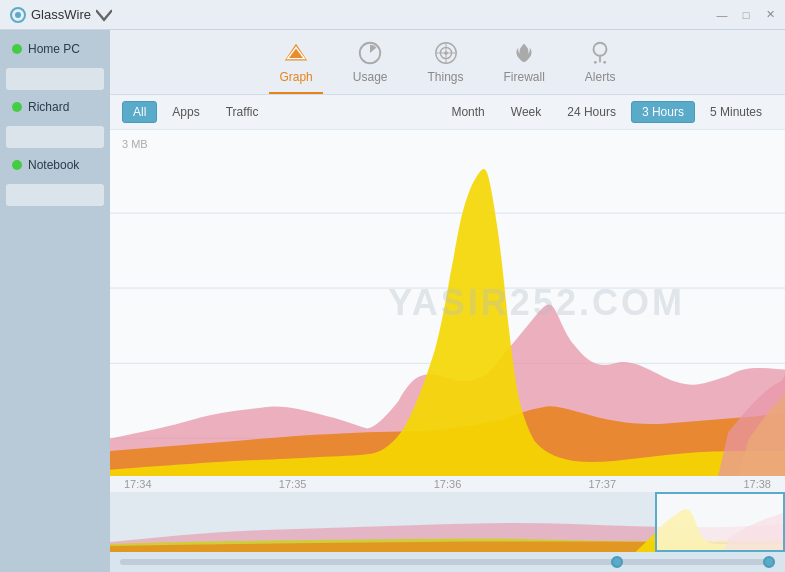 The image size is (785, 572). Describe the element at coordinates (722, 15) in the screenshot. I see `minimize-button: —` at that location.